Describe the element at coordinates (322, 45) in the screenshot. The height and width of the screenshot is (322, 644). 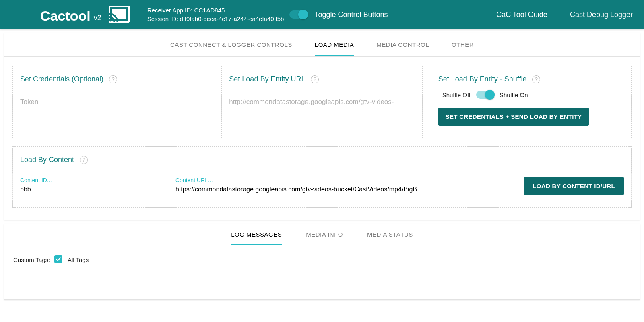
I see `main-tabs: CAST CONNECT & LOGGER CONTROLS LOAD MEDI…` at that location.